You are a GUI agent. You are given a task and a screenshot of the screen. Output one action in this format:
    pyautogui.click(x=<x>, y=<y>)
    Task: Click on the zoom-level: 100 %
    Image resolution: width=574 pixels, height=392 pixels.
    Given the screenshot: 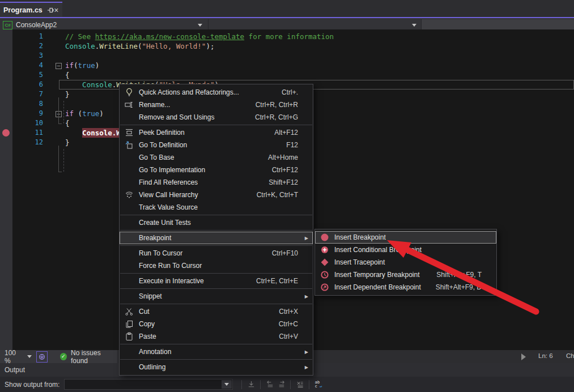 What is the action you would take?
    pyautogui.click(x=14, y=357)
    